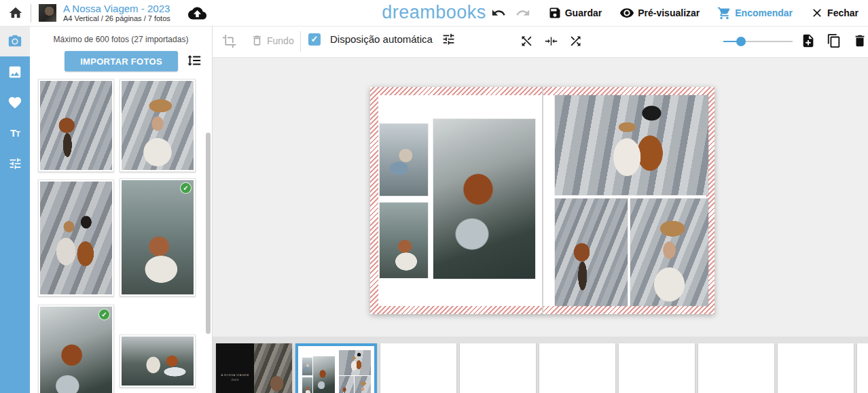 This screenshot has width=868, height=393. What do you see at coordinates (273, 369) in the screenshot?
I see `cover-photo` at bounding box center [273, 369].